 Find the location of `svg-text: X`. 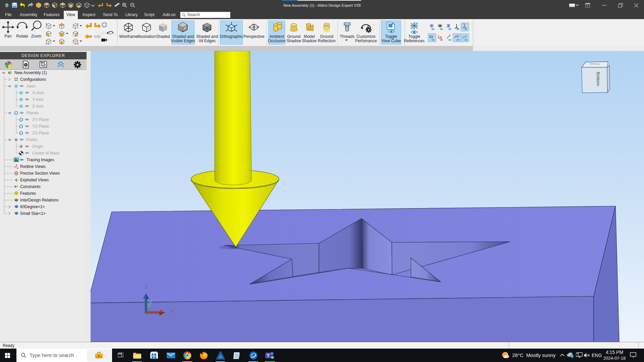

svg-text: X is located at coordinates (172, 311).